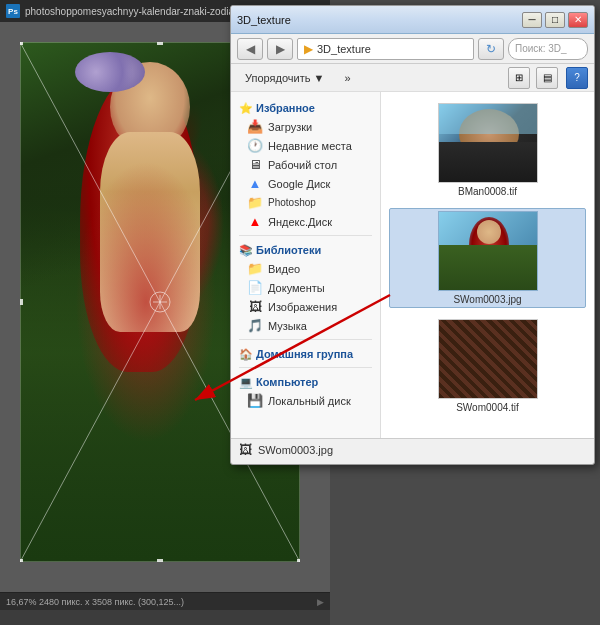 The image size is (600, 625). Describe the element at coordinates (412, 78) in the screenshot. I see `explorer-toolbar: Упорядочить ▼ » ⊞ ▤ ?` at that location.